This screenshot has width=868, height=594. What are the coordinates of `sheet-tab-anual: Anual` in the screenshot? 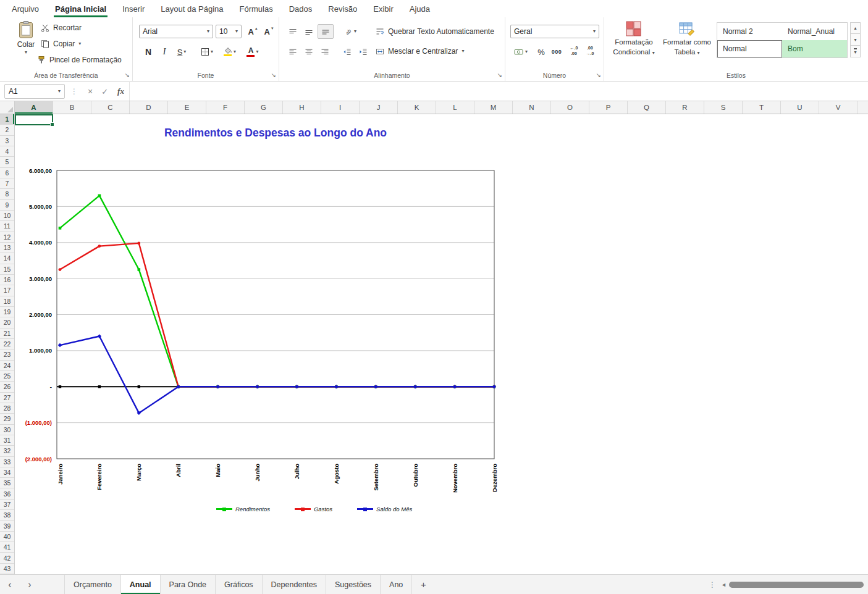 It's located at (141, 584).